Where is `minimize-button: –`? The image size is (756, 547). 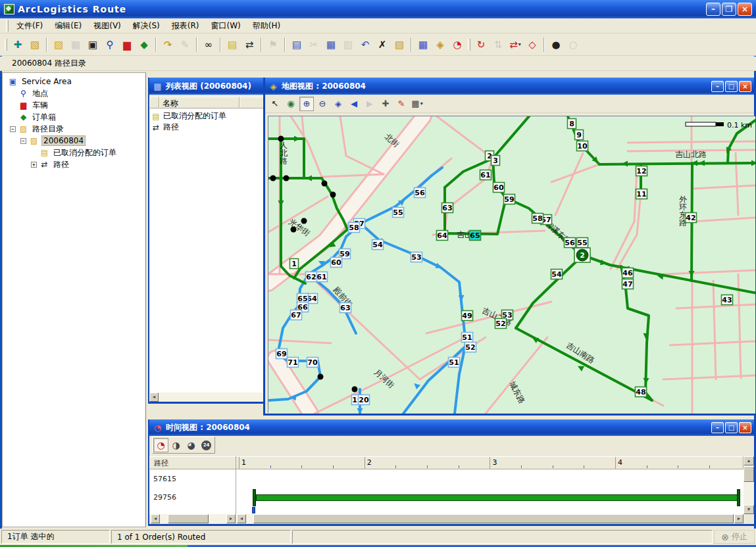 minimize-button: – is located at coordinates (713, 9).